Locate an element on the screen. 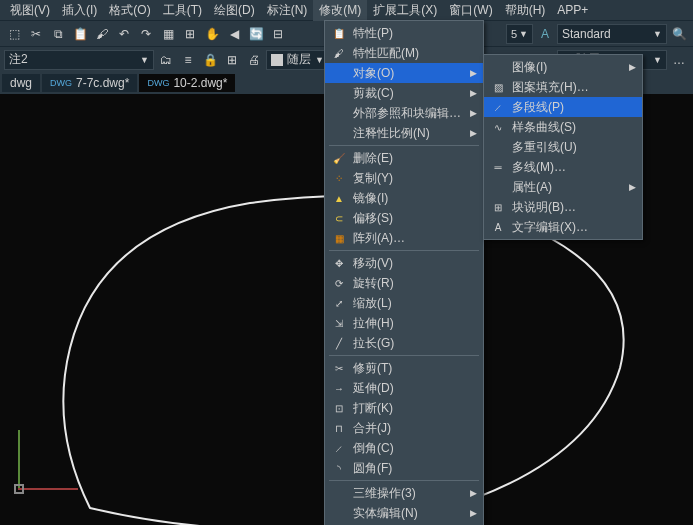  pan-icon: ✋ is located at coordinates (212, 34).